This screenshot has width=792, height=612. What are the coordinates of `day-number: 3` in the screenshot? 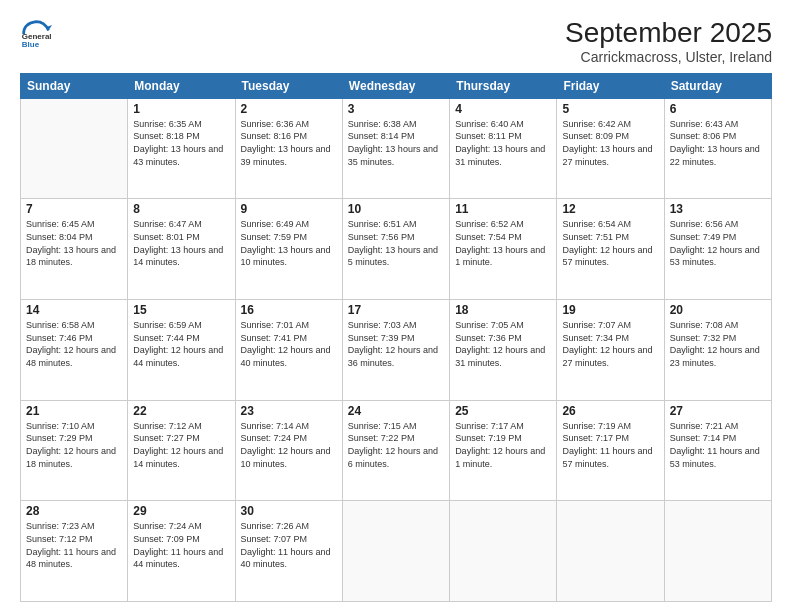 It's located at (396, 109).